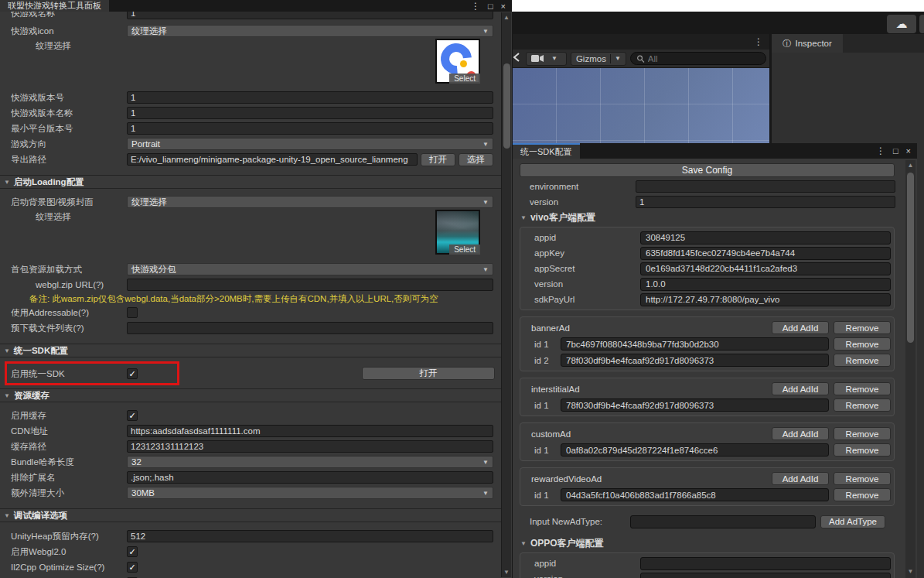 The image size is (924, 578). What do you see at coordinates (310, 477) in the screenshot?
I see `exclude-ext-input` at bounding box center [310, 477].